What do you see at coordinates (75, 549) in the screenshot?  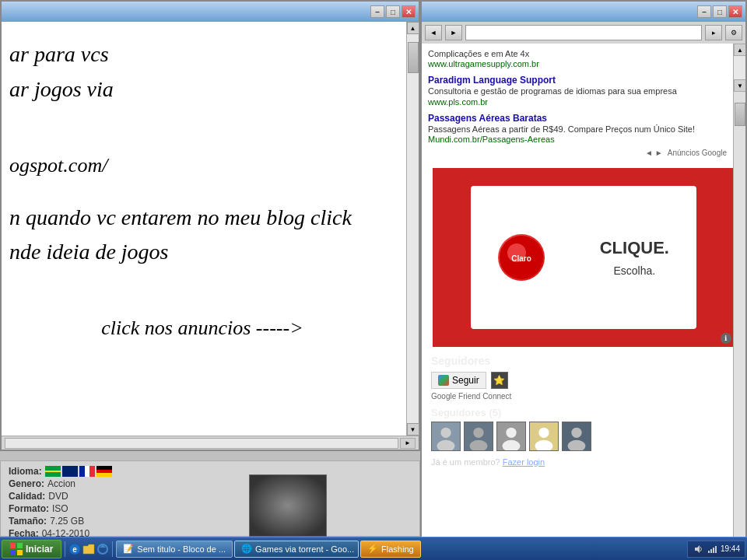 I see `svg-text: e` at bounding box center [75, 549].